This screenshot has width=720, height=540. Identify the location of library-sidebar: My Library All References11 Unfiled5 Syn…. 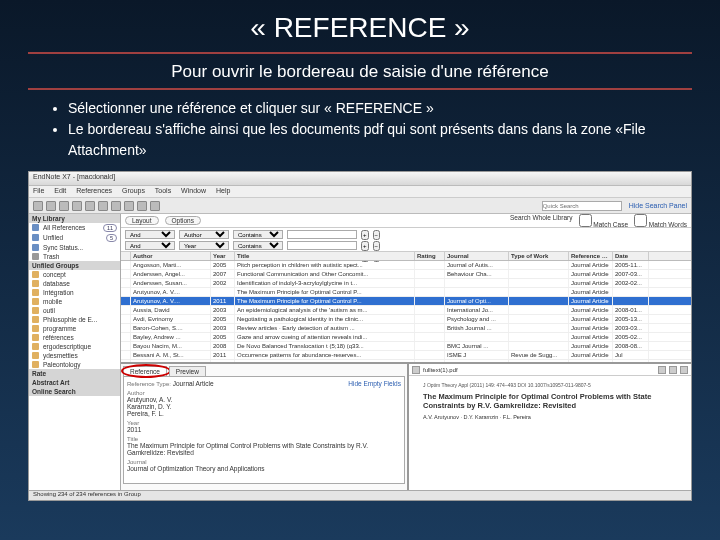
(75, 352).